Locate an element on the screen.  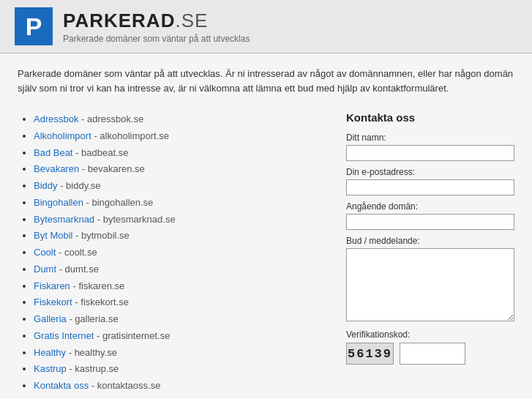
domain-link: Kontakta oss is located at coordinates (61, 385).